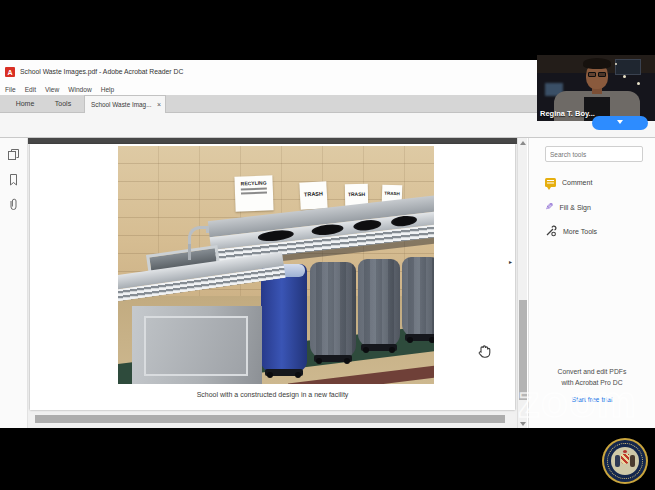 The image size is (655, 490). I want to click on participant-video: Regina T. Boy..., so click(596, 88).